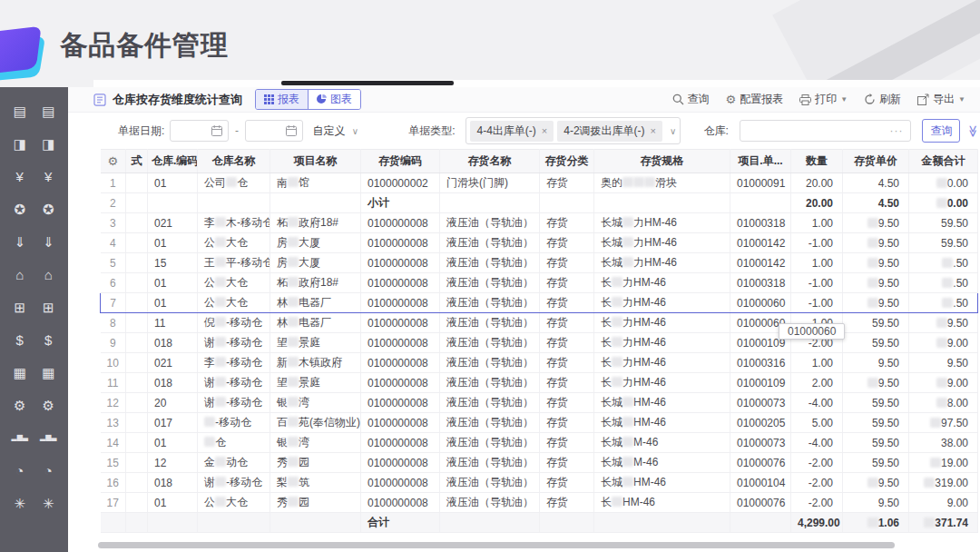 The image size is (980, 552). What do you see at coordinates (882, 100) in the screenshot?
I see `refresh-action: 刷新` at bounding box center [882, 100].